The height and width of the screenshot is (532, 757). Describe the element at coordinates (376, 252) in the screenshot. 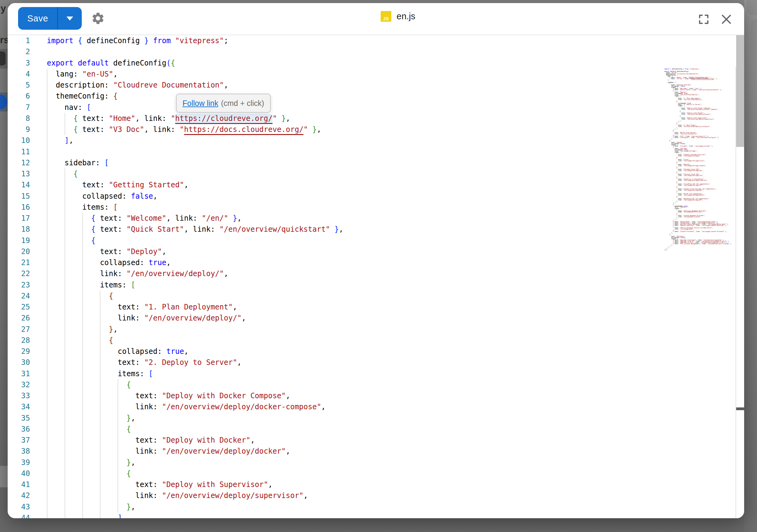

I see `code-line: 20 text: "Deploy",` at that location.